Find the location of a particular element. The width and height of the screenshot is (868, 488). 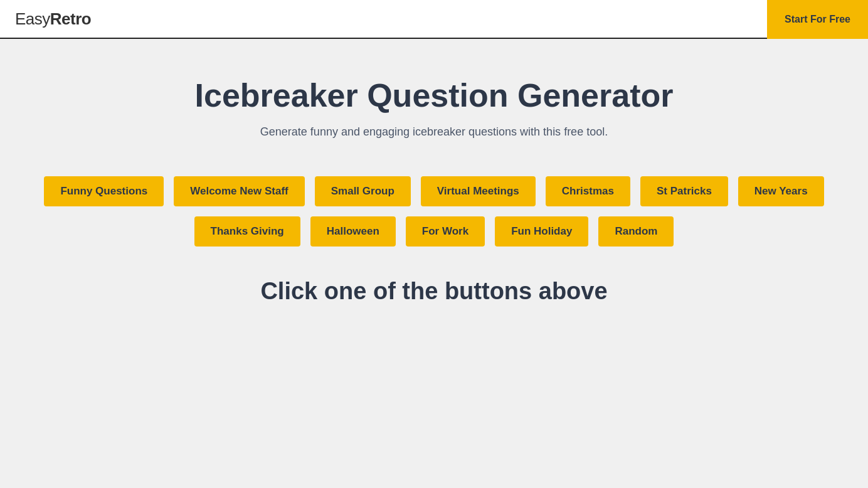

start-for-free-button: Start For Free is located at coordinates (818, 19).